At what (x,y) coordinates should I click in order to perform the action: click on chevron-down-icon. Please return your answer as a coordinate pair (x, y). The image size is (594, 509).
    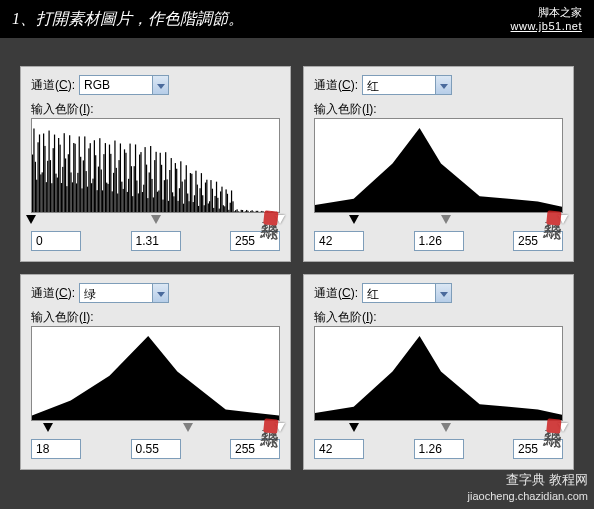
    Looking at the image, I should click on (444, 293).